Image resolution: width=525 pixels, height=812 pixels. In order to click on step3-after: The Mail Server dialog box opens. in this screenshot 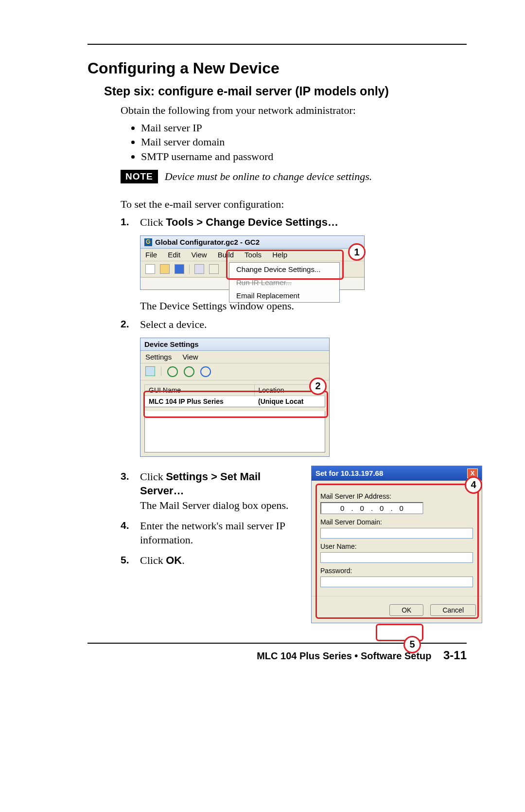, I will do `click(214, 505)`.